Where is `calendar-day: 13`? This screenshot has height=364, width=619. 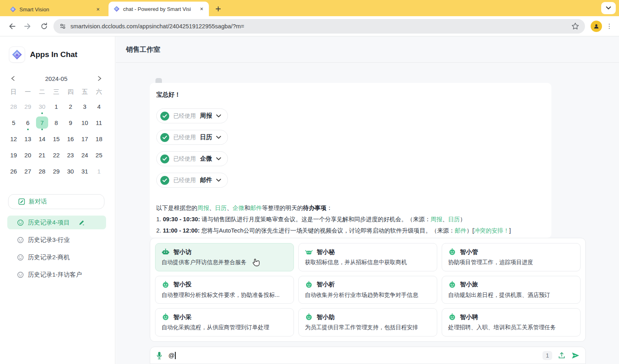 calendar-day: 13 is located at coordinates (28, 139).